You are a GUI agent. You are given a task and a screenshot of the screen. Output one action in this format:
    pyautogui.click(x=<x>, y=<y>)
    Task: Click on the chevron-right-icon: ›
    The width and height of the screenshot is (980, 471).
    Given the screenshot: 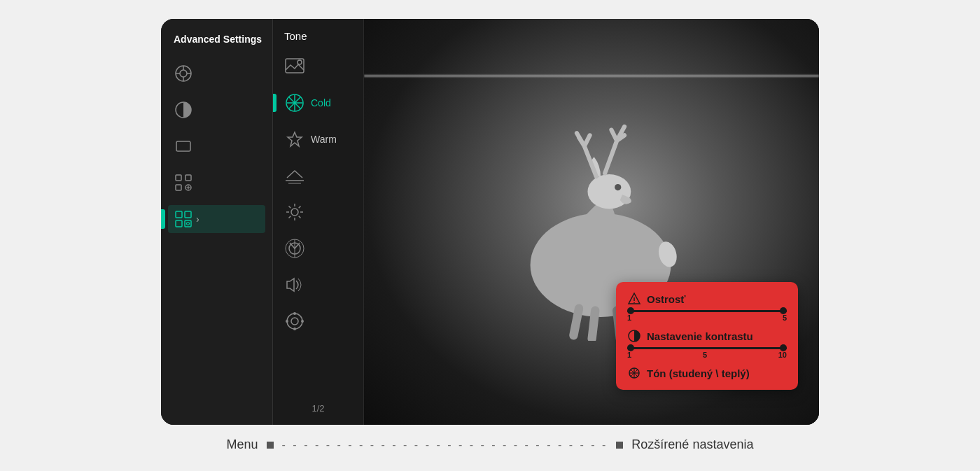 What is the action you would take?
    pyautogui.click(x=197, y=219)
    